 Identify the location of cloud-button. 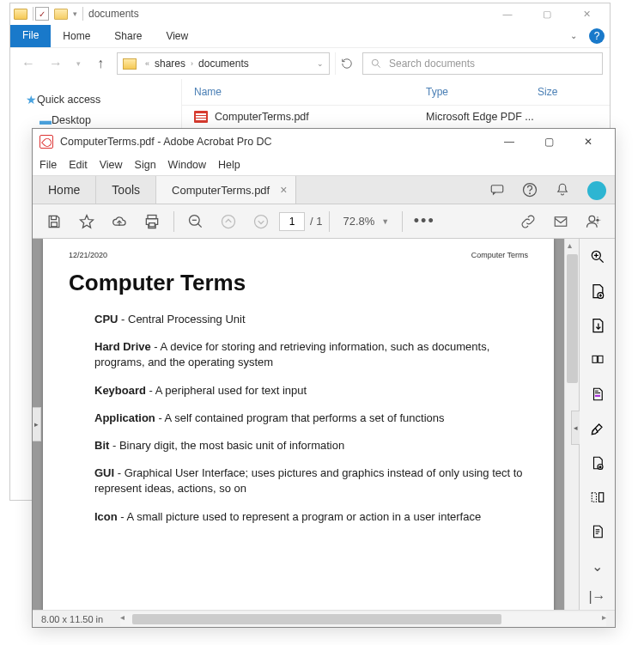
(119, 222).